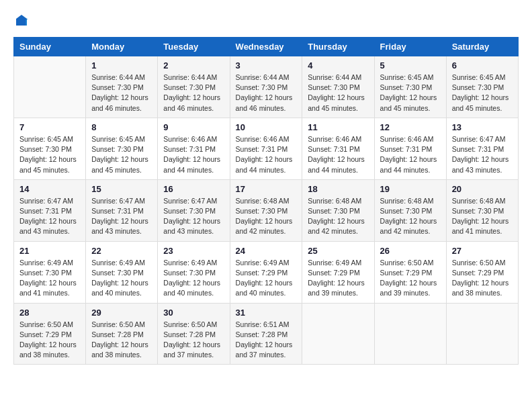  What do you see at coordinates (338, 189) in the screenshot?
I see `day-number: 18` at bounding box center [338, 189].